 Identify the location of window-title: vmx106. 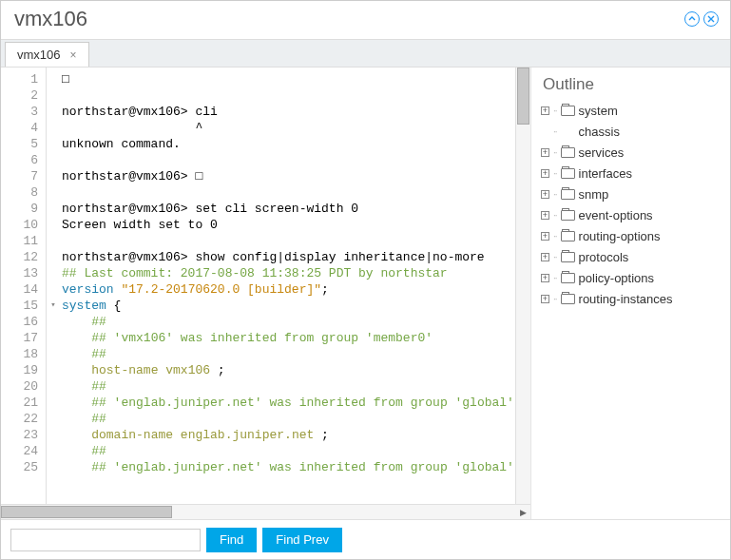
(350, 19).